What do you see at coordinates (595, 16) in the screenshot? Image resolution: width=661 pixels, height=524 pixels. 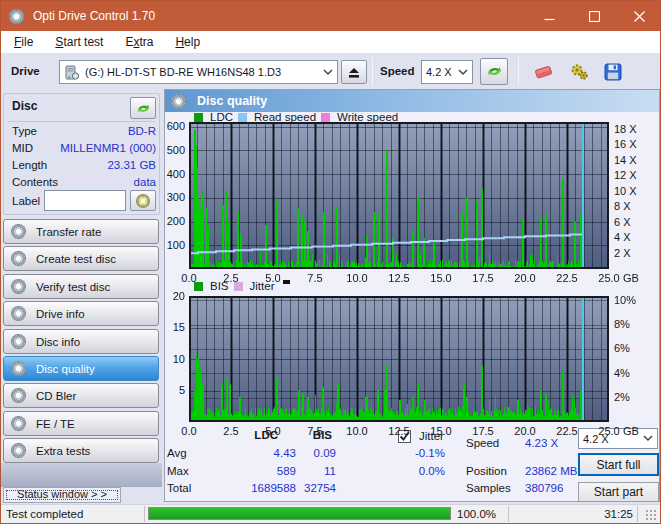 I see `maximize-icon` at bounding box center [595, 16].